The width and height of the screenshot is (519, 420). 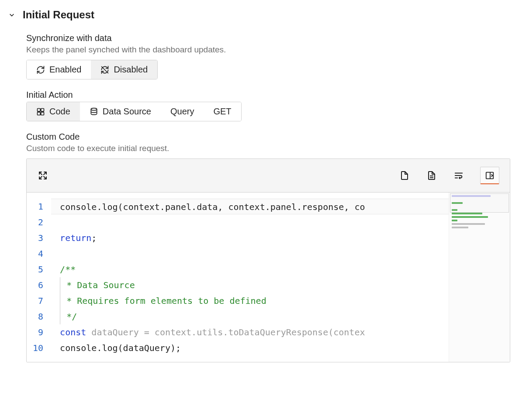 What do you see at coordinates (94, 112) in the screenshot?
I see `database-icon` at bounding box center [94, 112].